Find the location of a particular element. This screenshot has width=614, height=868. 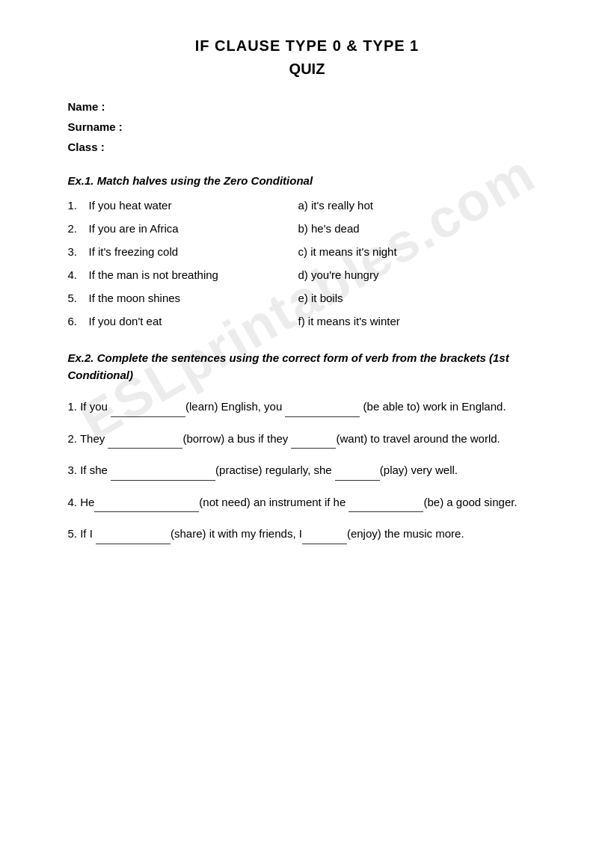

item-left: If it's freezing cold is located at coordinates (194, 251).